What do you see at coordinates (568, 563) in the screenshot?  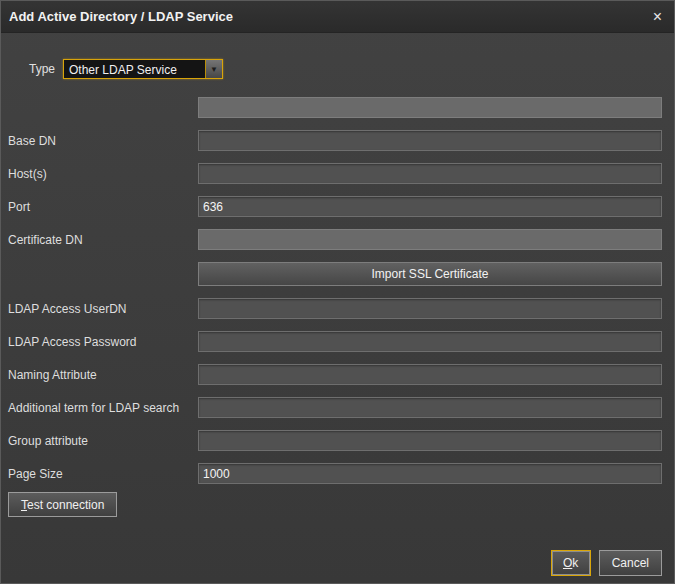 I see `ok-accel: O` at bounding box center [568, 563].